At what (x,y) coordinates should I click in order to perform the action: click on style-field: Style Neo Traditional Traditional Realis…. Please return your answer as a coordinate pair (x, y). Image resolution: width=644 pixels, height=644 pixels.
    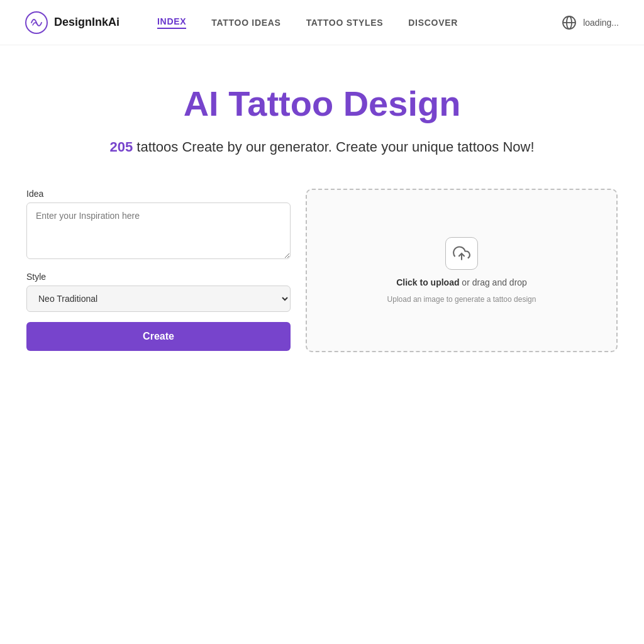
    Looking at the image, I should click on (158, 292).